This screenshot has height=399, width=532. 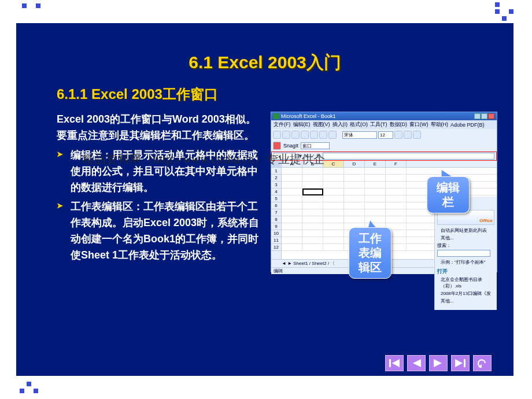 What do you see at coordinates (291, 146) in the screenshot?
I see `snagit-label: SnagIt` at bounding box center [291, 146].